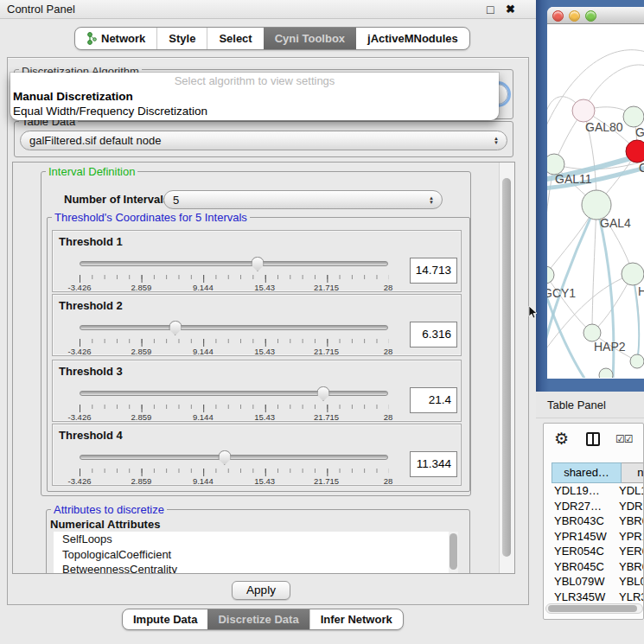 This screenshot has width=644, height=644. What do you see at coordinates (233, 467) in the screenshot?
I see `threshold-4-slider: -3.4262.8599.14415.4321.71528` at bounding box center [233, 467].